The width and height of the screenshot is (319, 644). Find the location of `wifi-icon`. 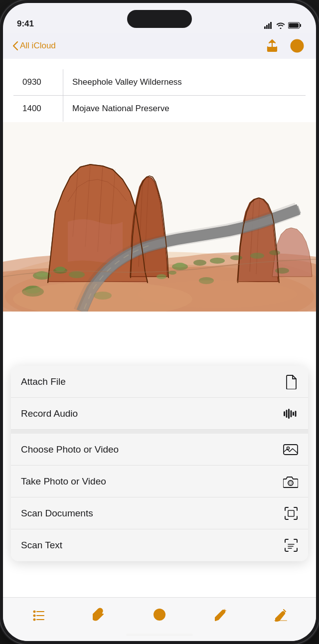

wifi-icon is located at coordinates (281, 25).